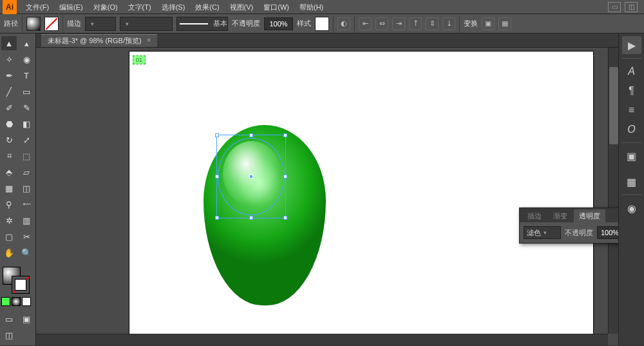 Image resolution: width=644 pixels, height=346 pixels. What do you see at coordinates (9, 204) in the screenshot?
I see `eyedropper-tool: ⚲` at bounding box center [9, 204].